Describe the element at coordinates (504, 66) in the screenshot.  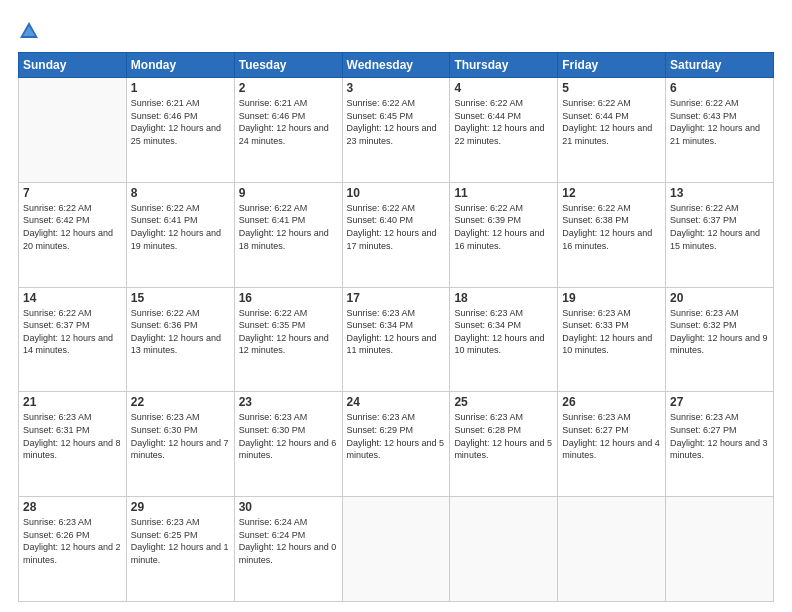
I see `weekday-header: Thursday` at that location.